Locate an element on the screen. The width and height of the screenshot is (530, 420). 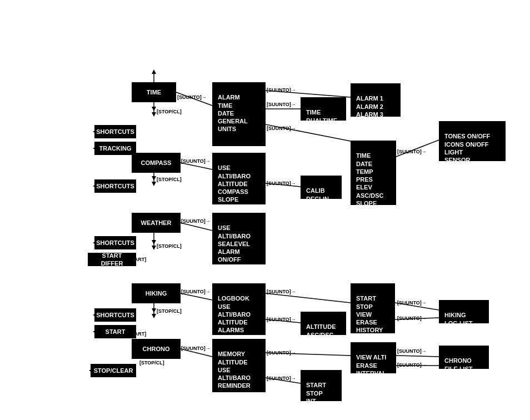
label-suunto-hiking-log2: [SUUNTO]→ is located at coordinates (412, 318).